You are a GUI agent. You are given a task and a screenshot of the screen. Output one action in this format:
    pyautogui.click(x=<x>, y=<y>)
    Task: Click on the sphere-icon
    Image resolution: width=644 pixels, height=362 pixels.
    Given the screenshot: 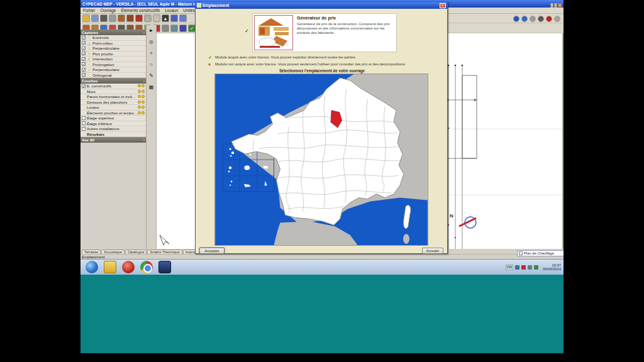 What is the action you would take?
    pyautogui.click(x=516, y=19)
    